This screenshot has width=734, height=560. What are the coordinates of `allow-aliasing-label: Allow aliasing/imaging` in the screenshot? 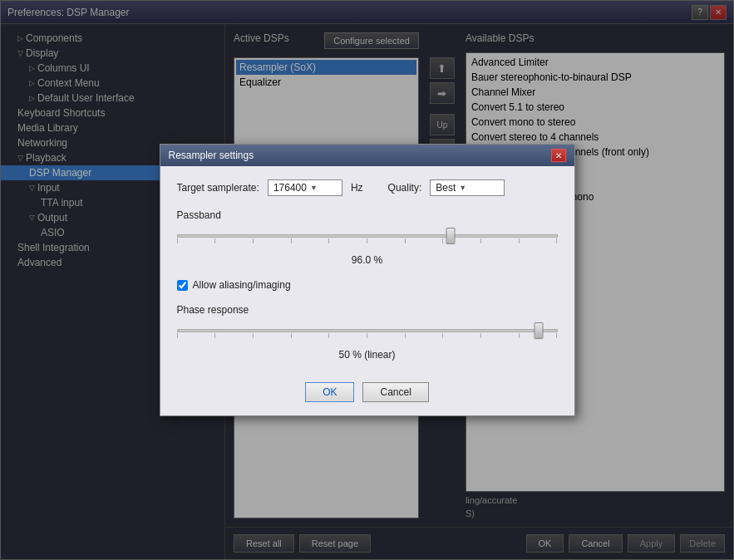 It's located at (242, 285).